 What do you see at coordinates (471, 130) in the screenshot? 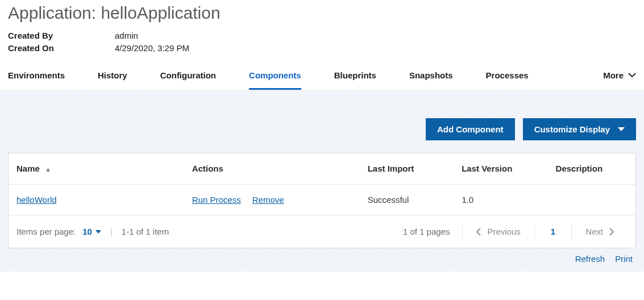
I see `add-component-button: Add Component` at bounding box center [471, 130].